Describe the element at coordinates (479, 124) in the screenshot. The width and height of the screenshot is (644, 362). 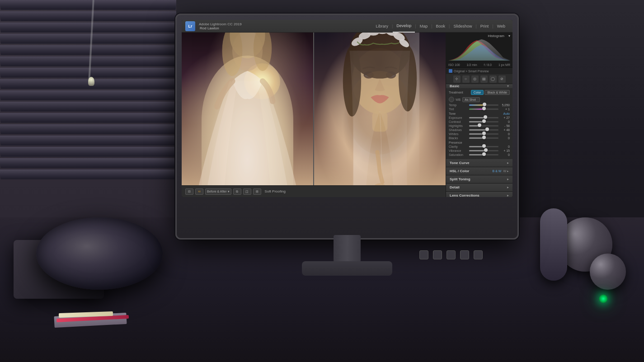
I see `basic-panel-content: Treatment Color Black & White WB As Shot` at that location.